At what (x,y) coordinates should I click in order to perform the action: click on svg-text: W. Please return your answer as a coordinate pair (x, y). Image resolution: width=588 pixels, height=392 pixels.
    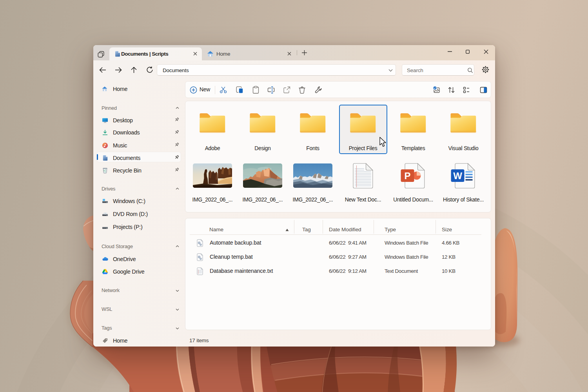
    Looking at the image, I should click on (458, 176).